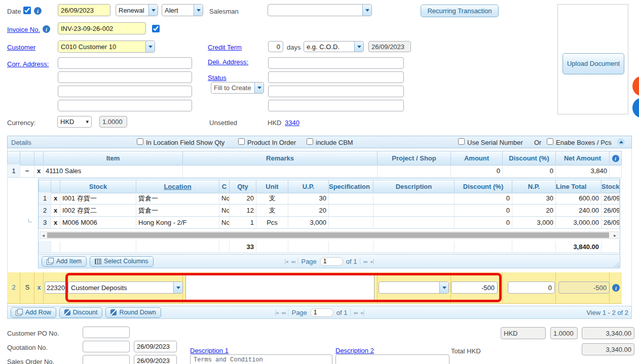  Describe the element at coordinates (84, 10) in the screenshot. I see `date-input` at that location.